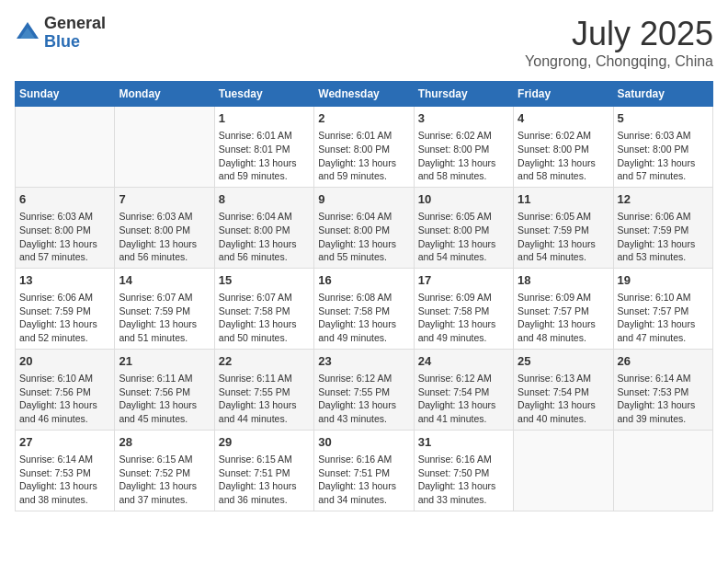 This screenshot has height=563, width=728. What do you see at coordinates (364, 200) in the screenshot?
I see `day-number: 9` at bounding box center [364, 200].